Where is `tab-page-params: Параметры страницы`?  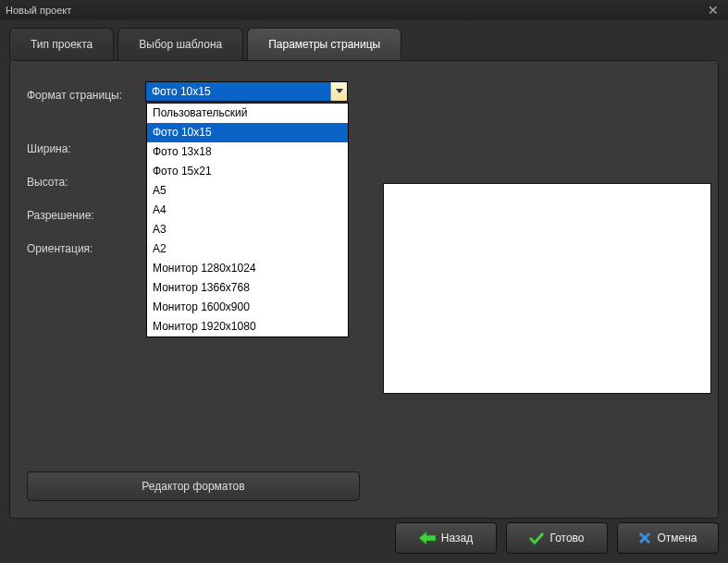
tab-page-params: Параметры страницы is located at coordinates (324, 44).